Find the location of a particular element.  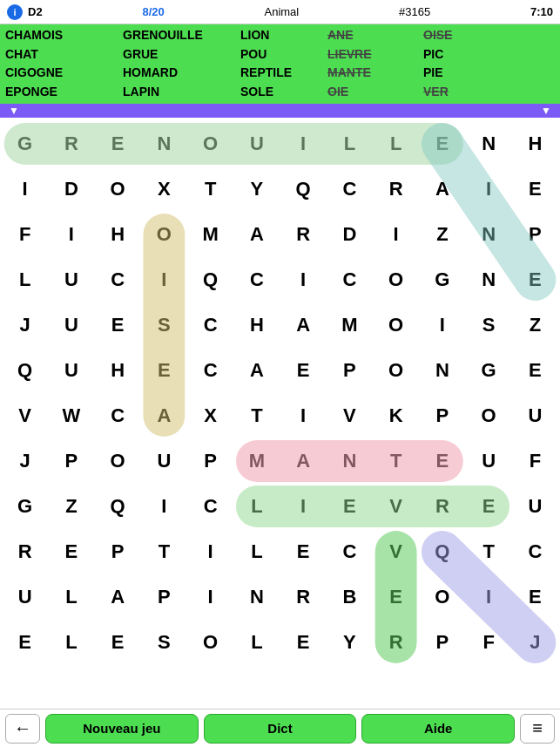

new-game-button: Nouveau jeu is located at coordinates (122, 729).